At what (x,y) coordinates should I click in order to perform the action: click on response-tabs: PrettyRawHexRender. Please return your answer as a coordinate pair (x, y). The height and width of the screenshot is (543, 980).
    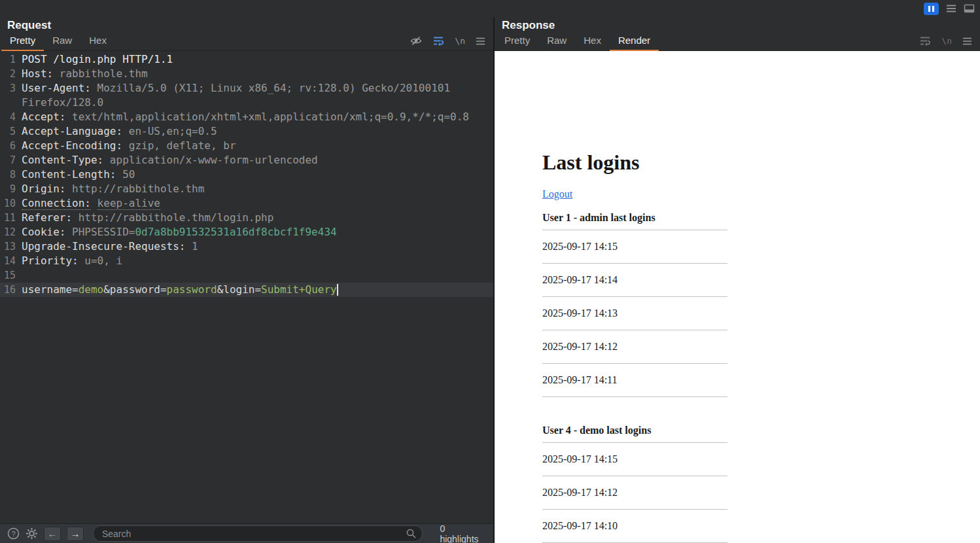
    Looking at the image, I should click on (577, 41).